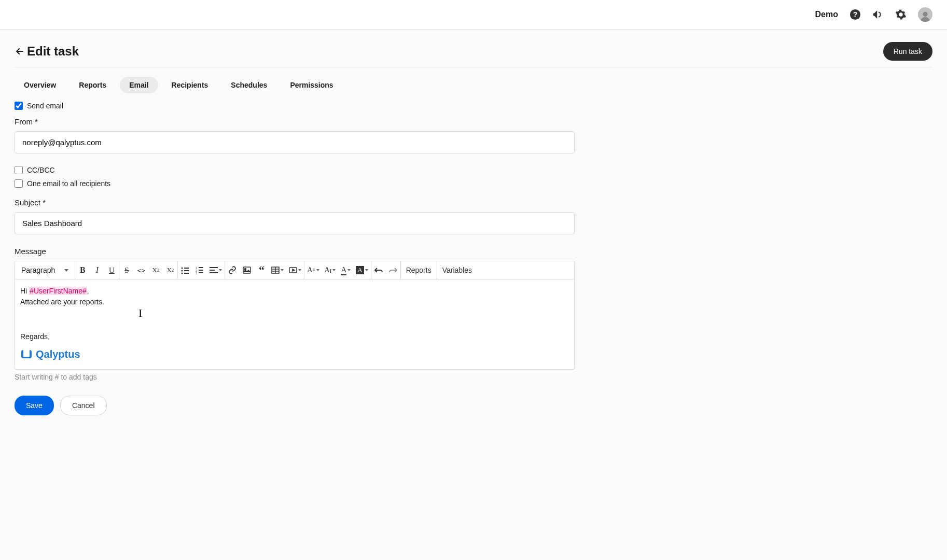 Image resolution: width=947 pixels, height=560 pixels. I want to click on font-color-dropdown: A, so click(345, 270).